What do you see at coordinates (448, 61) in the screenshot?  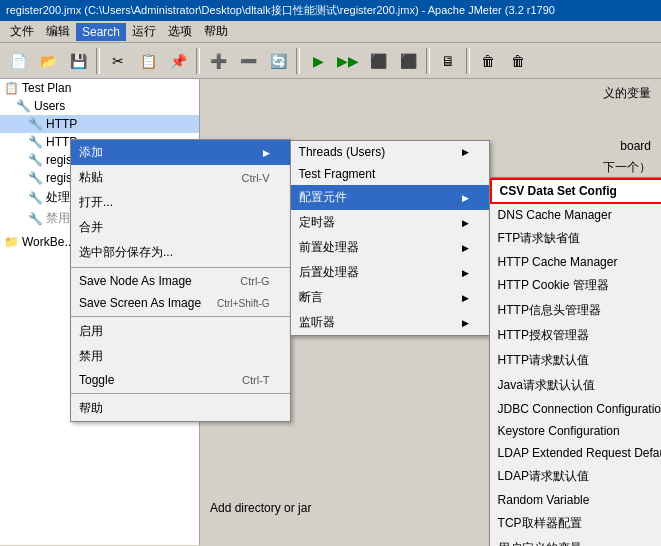 I see `remote-button: 🖥` at bounding box center [448, 61].